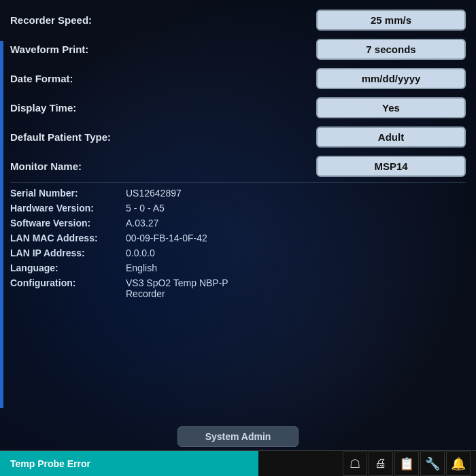  I want to click on temp-probe-error-alert: Temp Probe Error, so click(129, 464).